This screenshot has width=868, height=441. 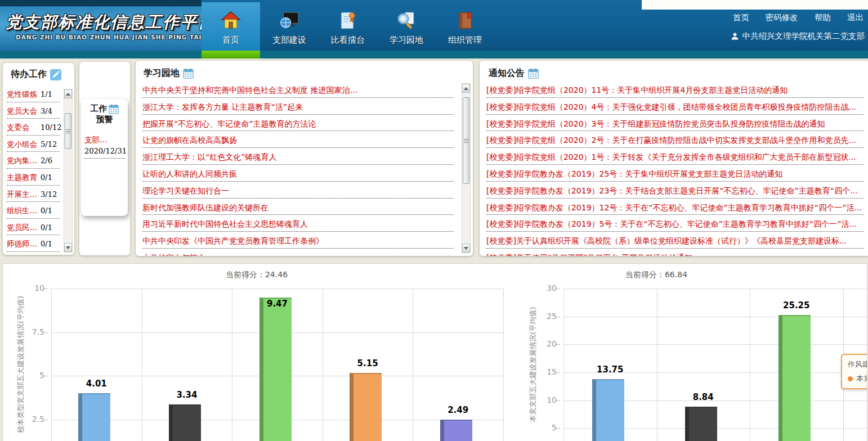 I want to click on news-link: 把握开展“不忘初心、牢记使命”主题教育的方法论, so click(x=230, y=124).